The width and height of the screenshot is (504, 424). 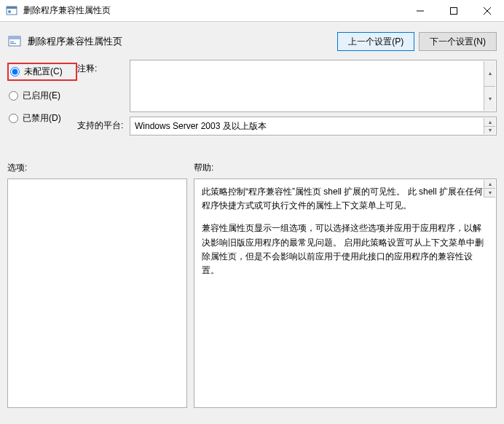 What do you see at coordinates (252, 40) in the screenshot?
I see `header-row: 删除程序兼容性属性页 上一个设置(P) 下一个设置(N)` at bounding box center [252, 40].